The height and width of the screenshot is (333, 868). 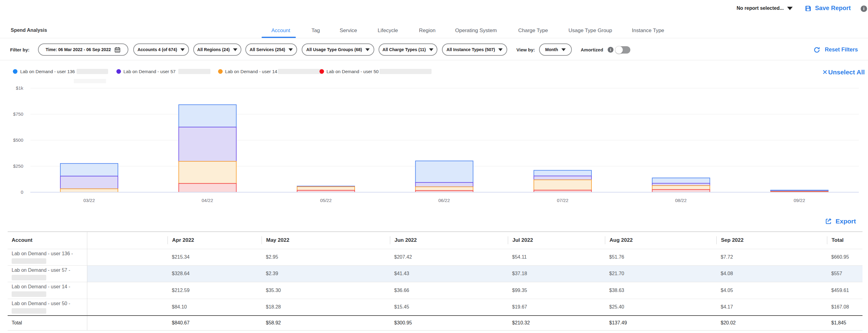 I want to click on svg-text: 08/22, so click(x=681, y=200).